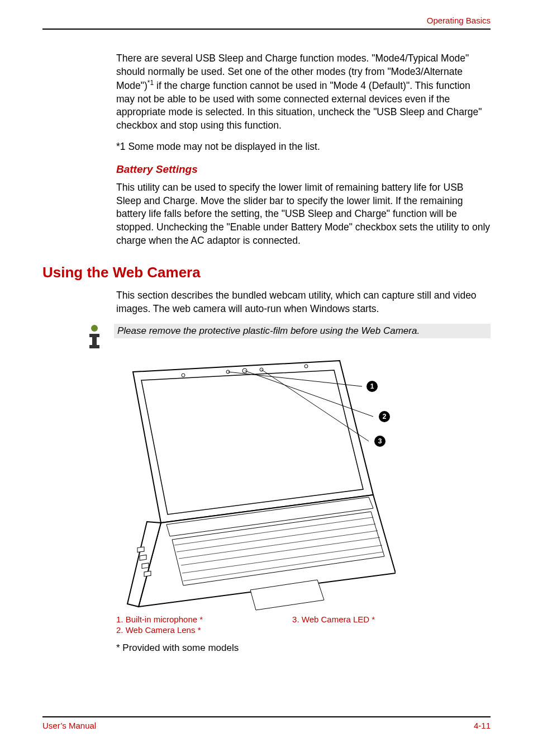 This screenshot has height=756, width=533. I want to click on p1-superscript: *1, so click(151, 83).